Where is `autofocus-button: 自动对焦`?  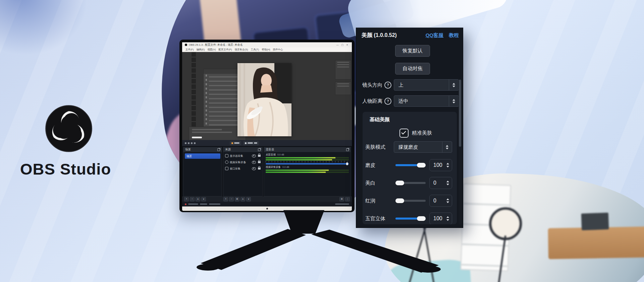
autofocus-button: 自动对焦 is located at coordinates (413, 68).